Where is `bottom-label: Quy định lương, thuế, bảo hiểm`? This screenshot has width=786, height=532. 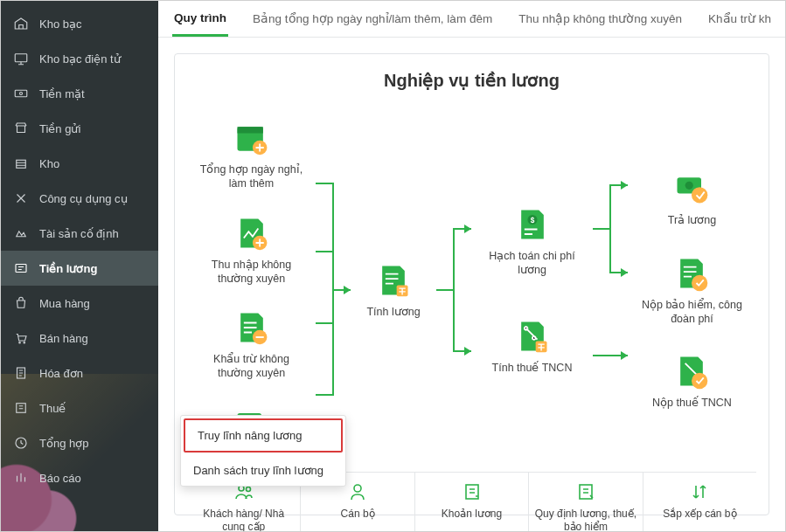 bottom-label: Quy định lương, thuế, bảo hiểm is located at coordinates (586, 519).